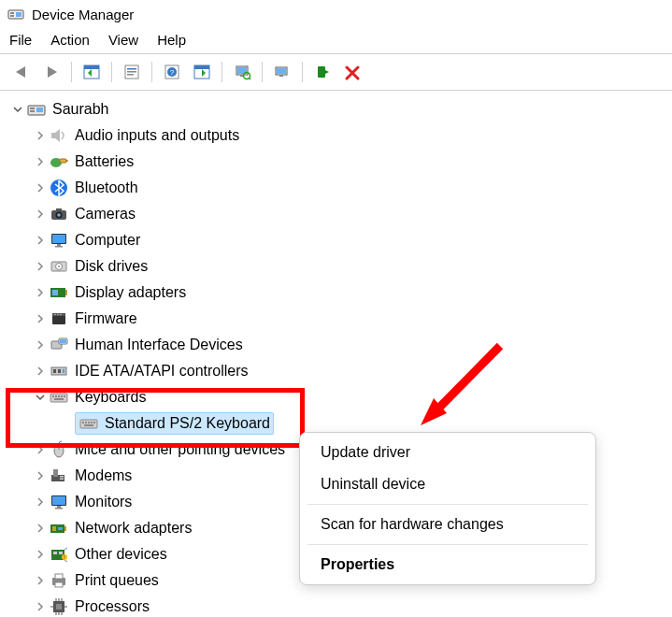 This screenshot has width=672, height=617. I want to click on add-legacy-hardware-button, so click(282, 72).